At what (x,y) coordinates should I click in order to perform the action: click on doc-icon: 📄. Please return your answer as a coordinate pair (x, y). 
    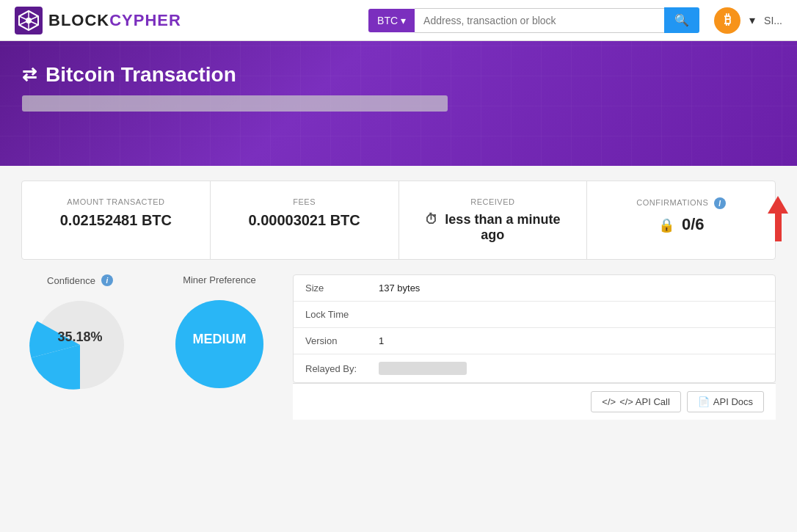
    Looking at the image, I should click on (704, 402).